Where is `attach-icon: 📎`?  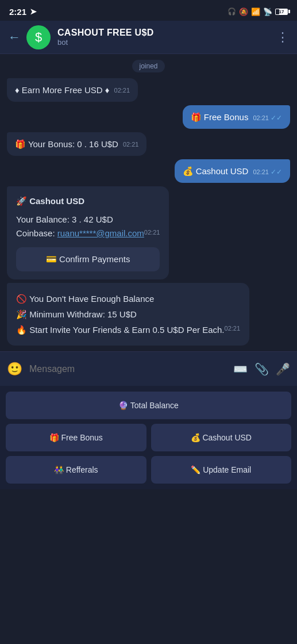 attach-icon: 📎 is located at coordinates (262, 369).